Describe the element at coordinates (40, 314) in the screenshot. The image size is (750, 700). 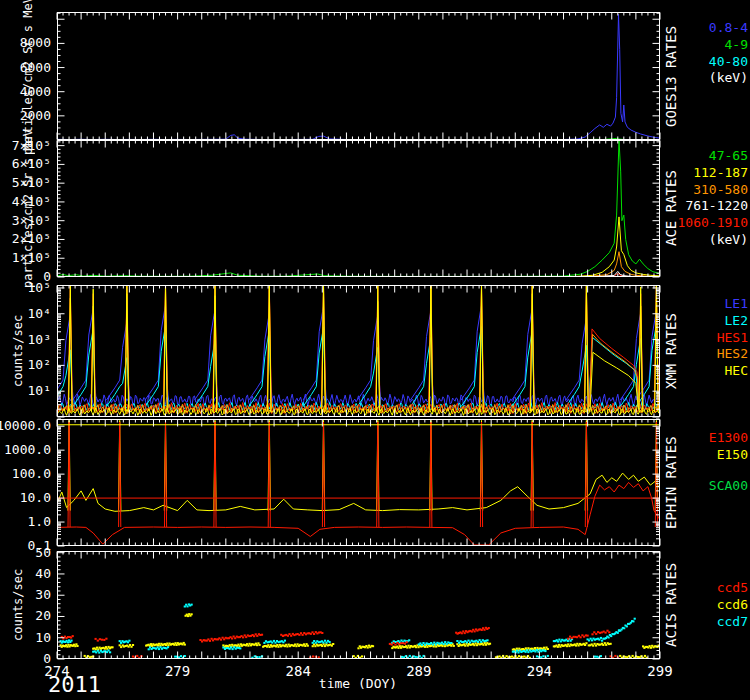
I see `svg-text: 10⁴` at that location.